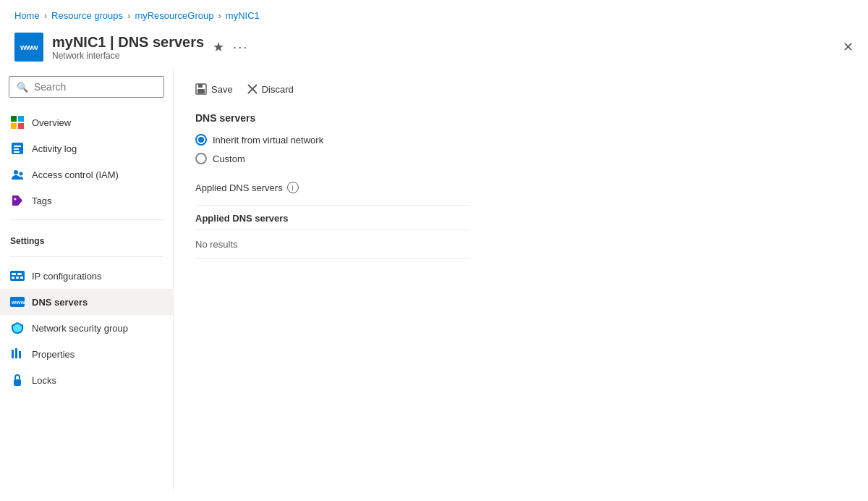 This screenshot has width=868, height=501. What do you see at coordinates (95, 87) in the screenshot?
I see `search-input` at bounding box center [95, 87].